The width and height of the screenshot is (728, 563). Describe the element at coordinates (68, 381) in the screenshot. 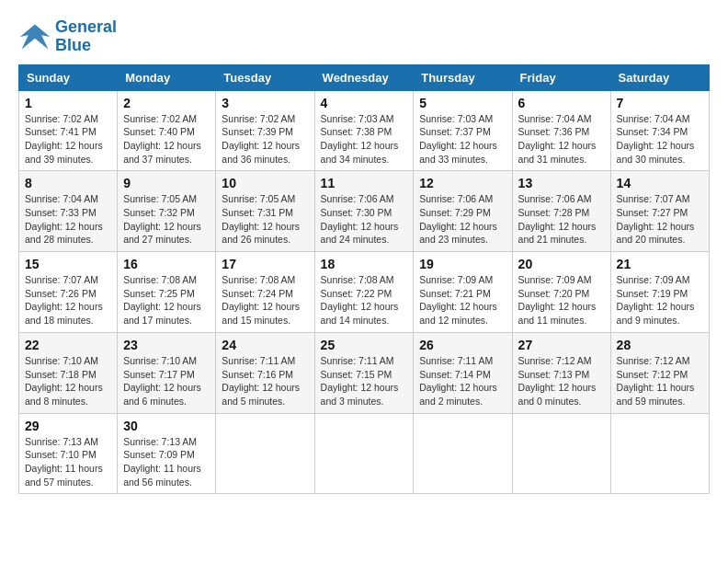

I see `day-info: Sunrise: 7:10 AM Sunset: 7:18 PM Dayligh…` at that location.